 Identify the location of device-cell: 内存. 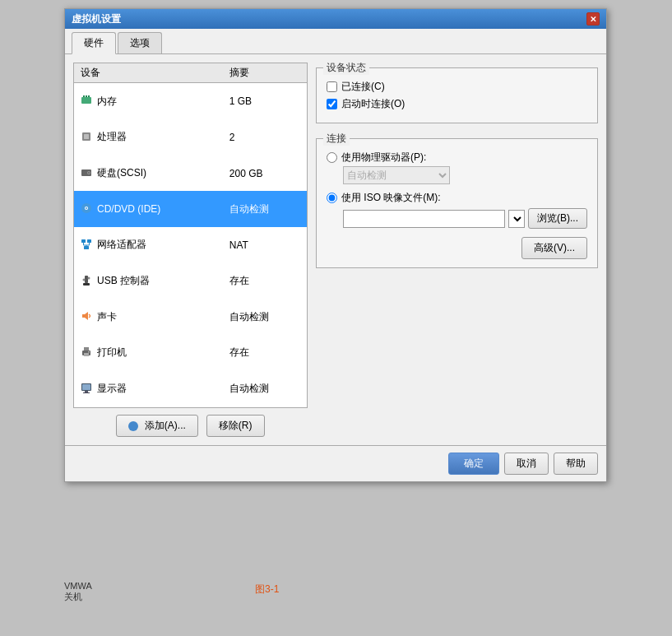
(148, 102).